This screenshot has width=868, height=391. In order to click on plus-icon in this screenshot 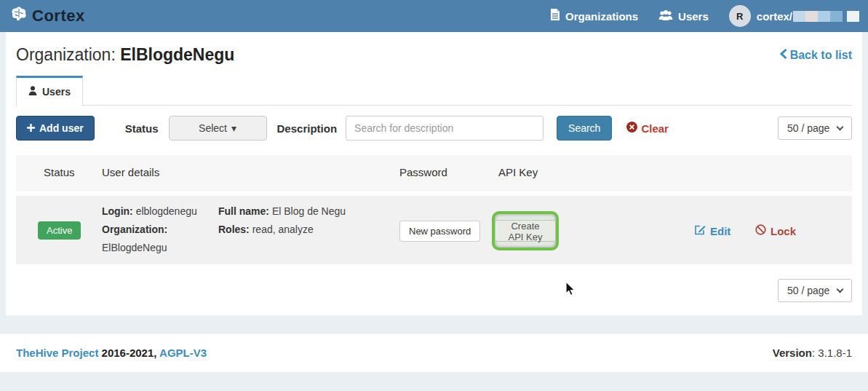, I will do `click(31, 128)`.